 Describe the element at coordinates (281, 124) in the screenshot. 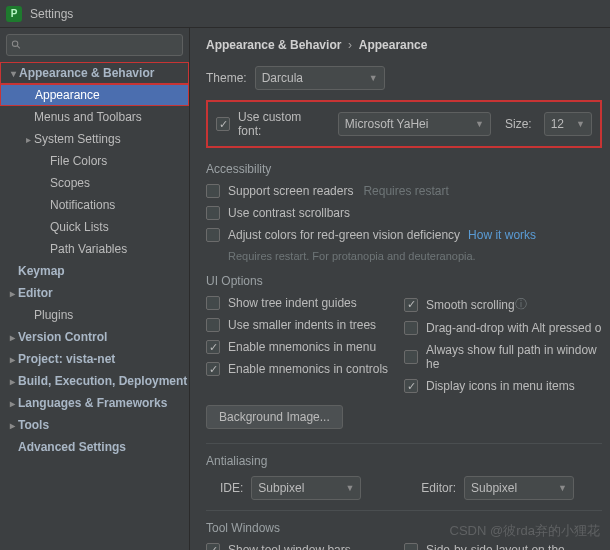

I see `use-custom-font-label: Use custom font:` at that location.